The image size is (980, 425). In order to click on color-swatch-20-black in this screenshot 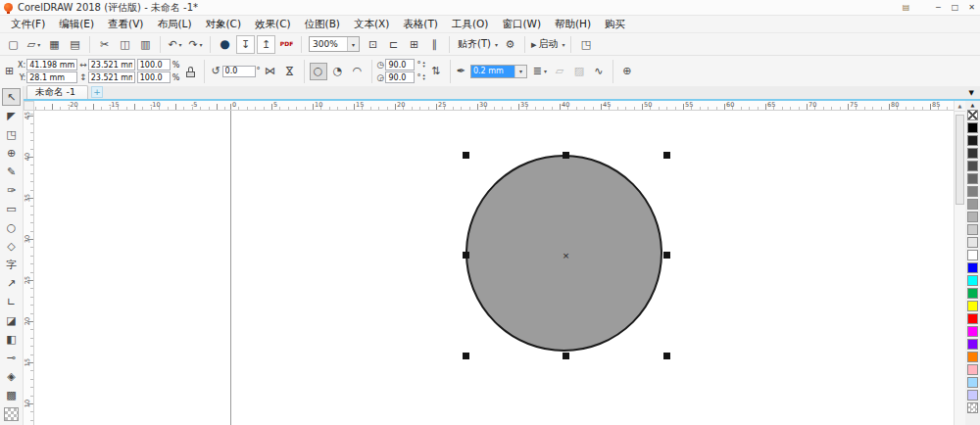, I will do `click(972, 229)`.